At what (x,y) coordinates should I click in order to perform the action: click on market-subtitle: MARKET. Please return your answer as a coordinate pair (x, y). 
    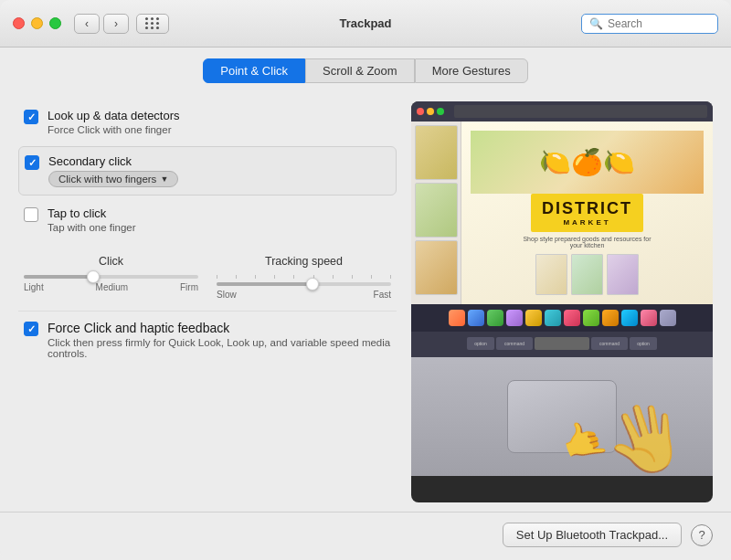
    Looking at the image, I should click on (587, 223).